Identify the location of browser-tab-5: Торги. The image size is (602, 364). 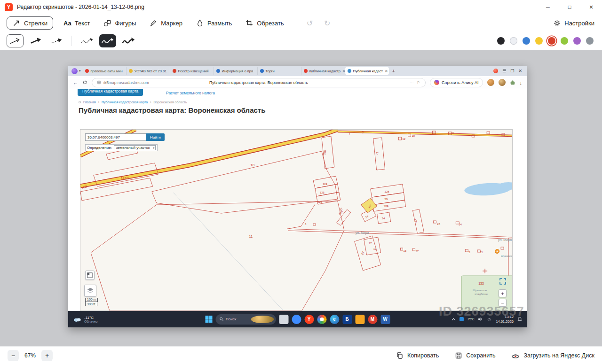
(279, 71).